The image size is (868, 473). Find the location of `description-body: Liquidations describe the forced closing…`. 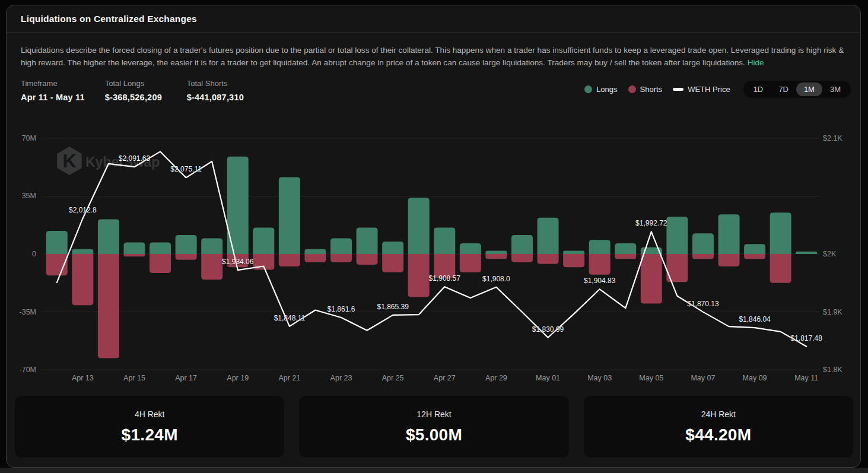

description-body: Liquidations describe the forced closing… is located at coordinates (432, 56).